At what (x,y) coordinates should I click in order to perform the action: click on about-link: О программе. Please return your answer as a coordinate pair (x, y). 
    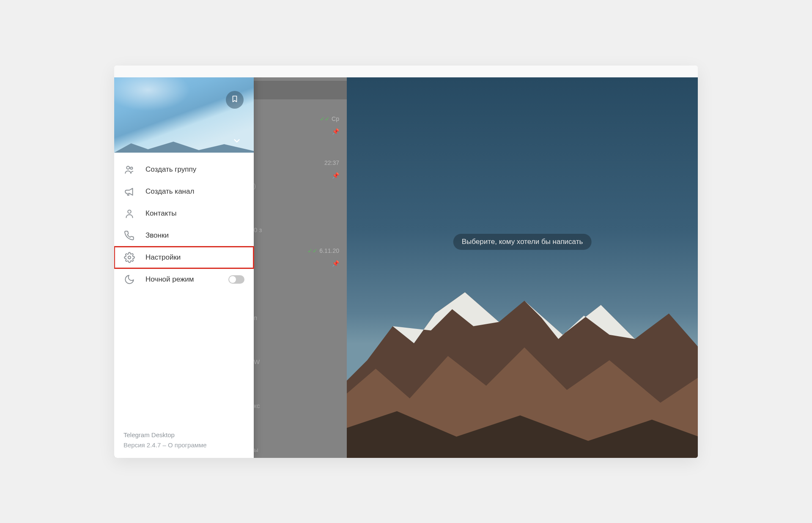
    Looking at the image, I should click on (187, 445).